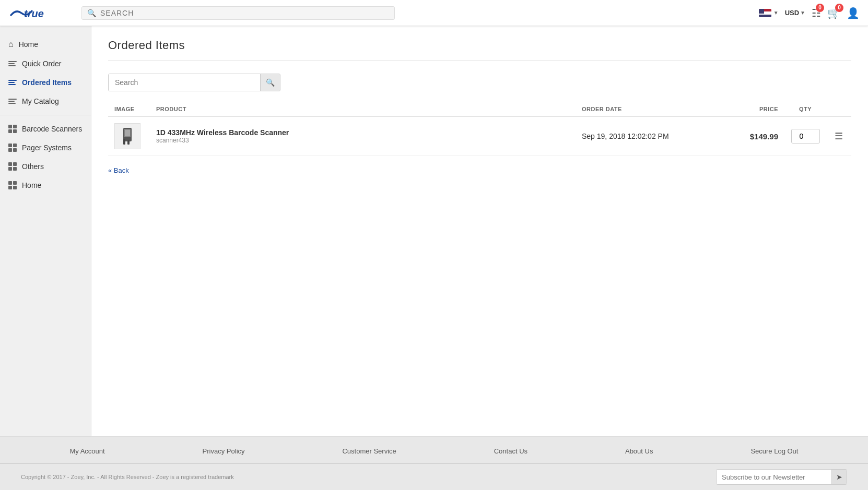 The width and height of the screenshot is (868, 490). What do you see at coordinates (119, 170) in the screenshot?
I see `back-link: « Back` at bounding box center [119, 170].